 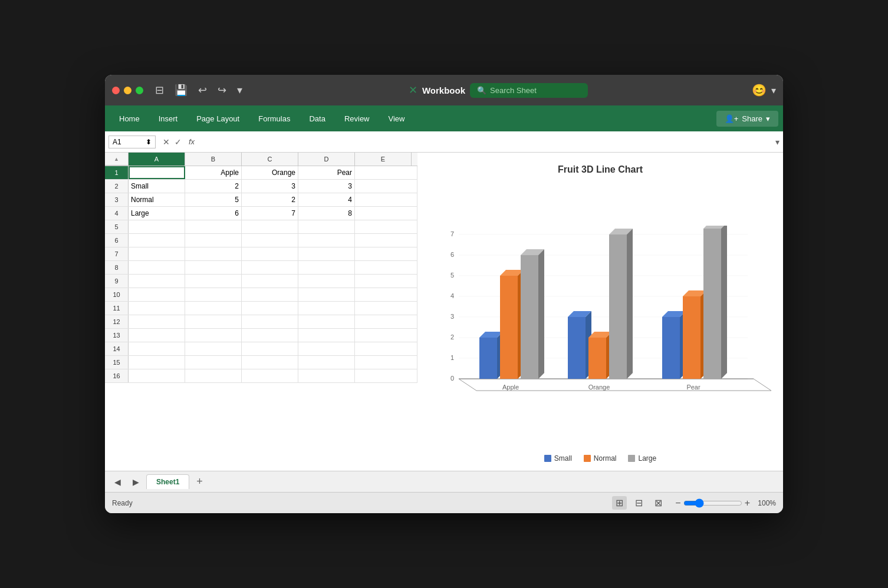 I want to click on cell-a4: Large, so click(x=157, y=213).